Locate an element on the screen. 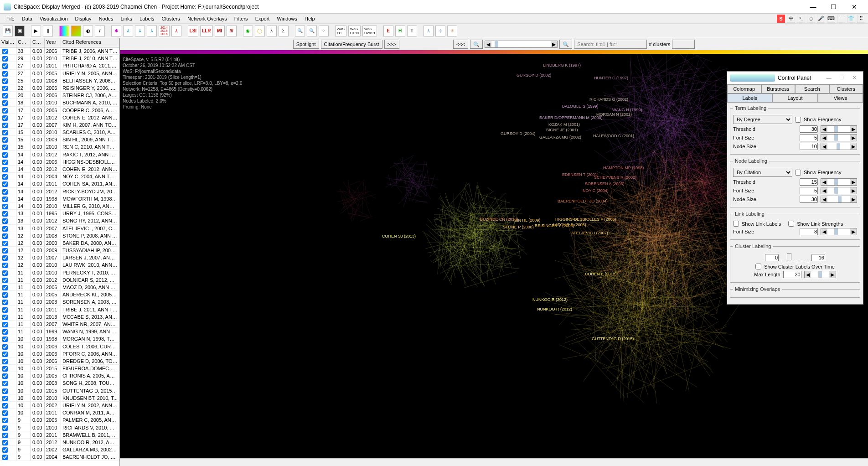  network1-icon: ⅄ is located at coordinates (429, 31).